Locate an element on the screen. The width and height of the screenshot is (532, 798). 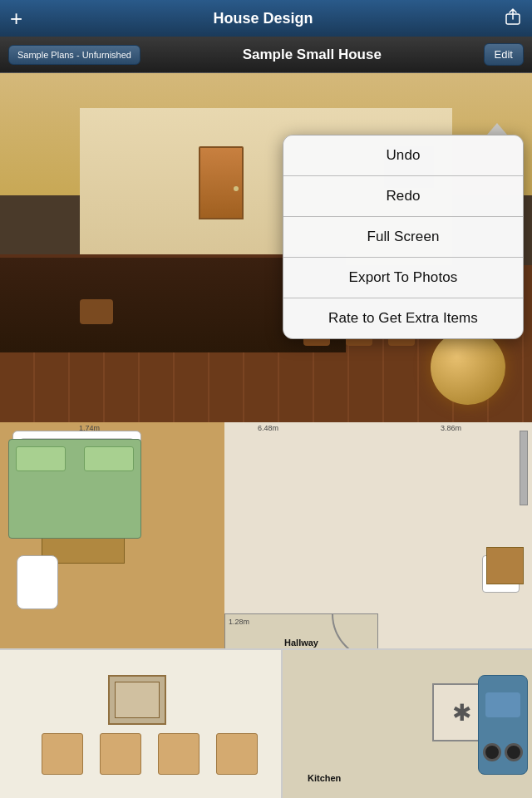
car-roof is located at coordinates (503, 705).